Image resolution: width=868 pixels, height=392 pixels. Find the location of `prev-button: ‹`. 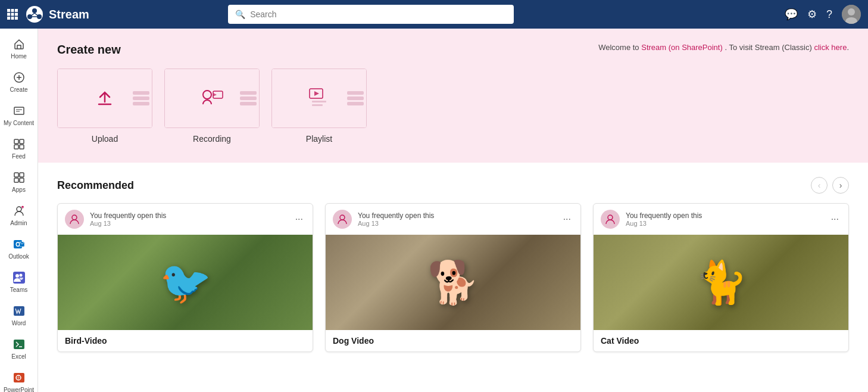

prev-button: ‹ is located at coordinates (819, 185).